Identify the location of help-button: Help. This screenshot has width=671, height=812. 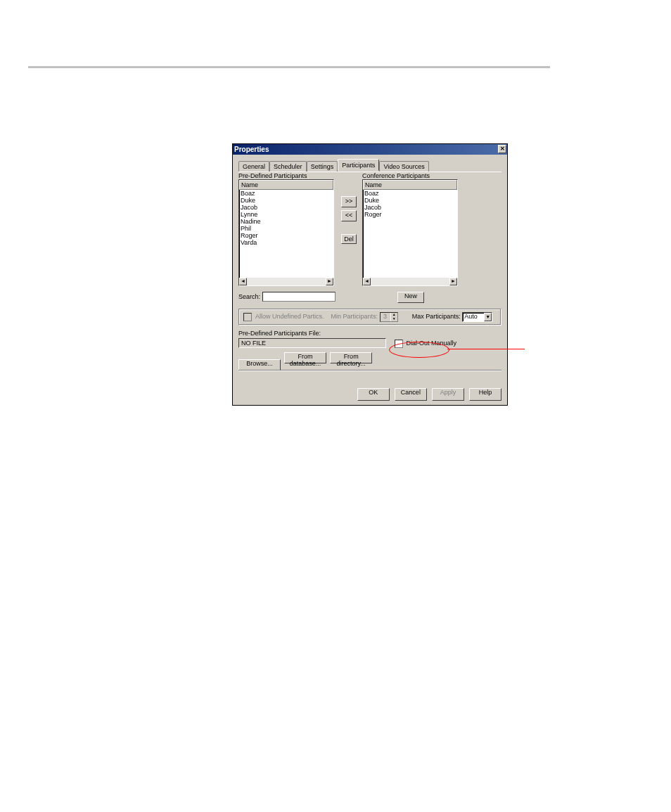
(485, 394).